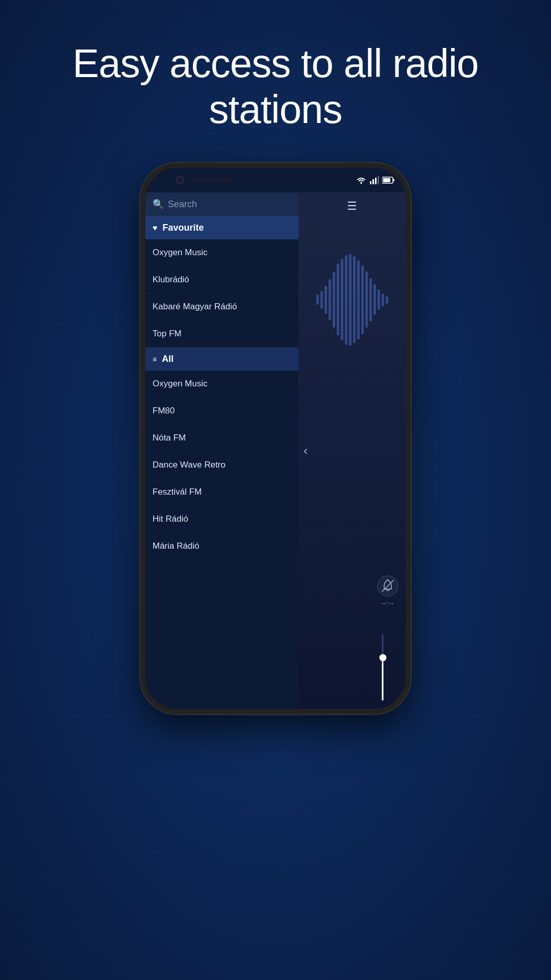 The image size is (551, 980). What do you see at coordinates (222, 411) in the screenshot?
I see `list-item: FM80` at bounding box center [222, 411].